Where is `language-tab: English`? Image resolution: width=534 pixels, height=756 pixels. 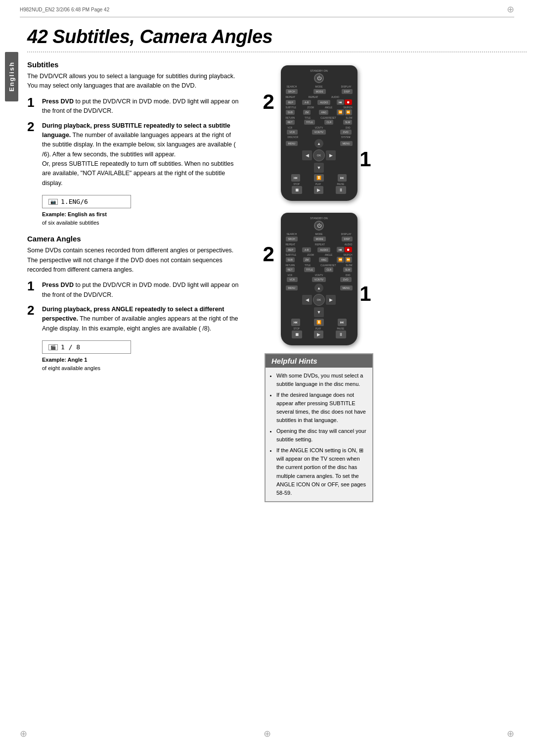
language-tab: English is located at coordinates (12, 77).